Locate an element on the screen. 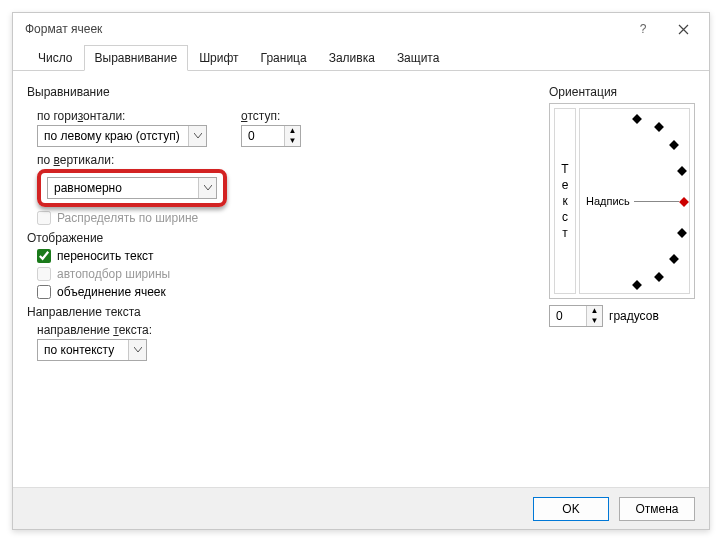 The image size is (722, 542). vertical-highlight: равномерно is located at coordinates (132, 188).